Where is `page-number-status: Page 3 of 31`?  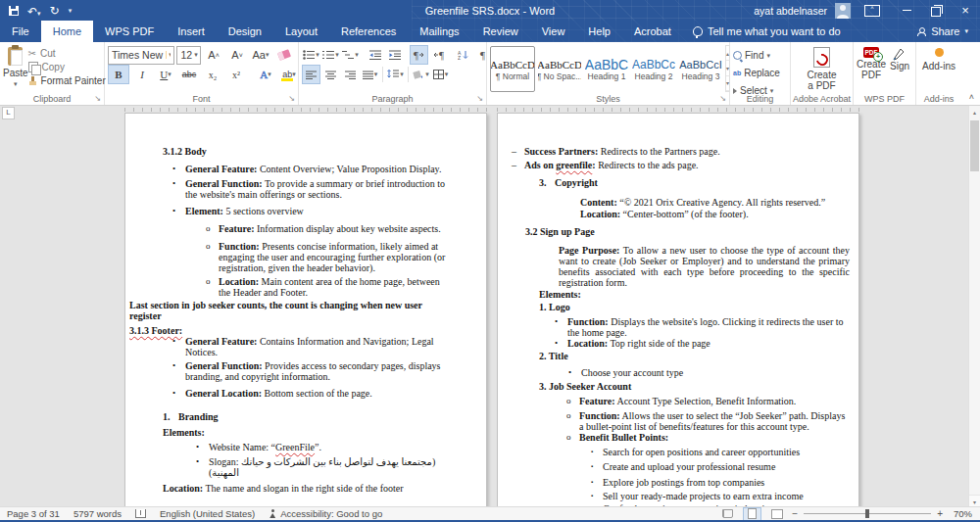
page-number-status: Page 3 of 31 is located at coordinates (33, 513).